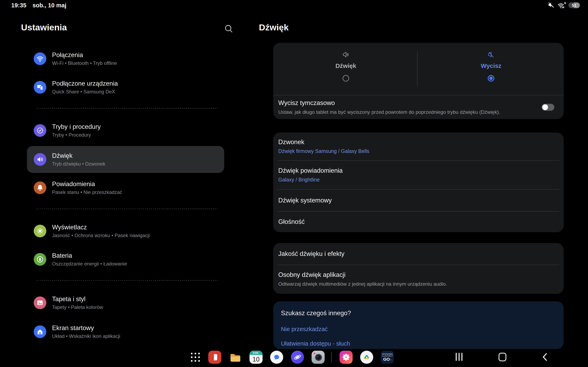  I want to click on sidebar-item-subtitle: Pasek stanu • Nie przeszkadzać, so click(87, 192).